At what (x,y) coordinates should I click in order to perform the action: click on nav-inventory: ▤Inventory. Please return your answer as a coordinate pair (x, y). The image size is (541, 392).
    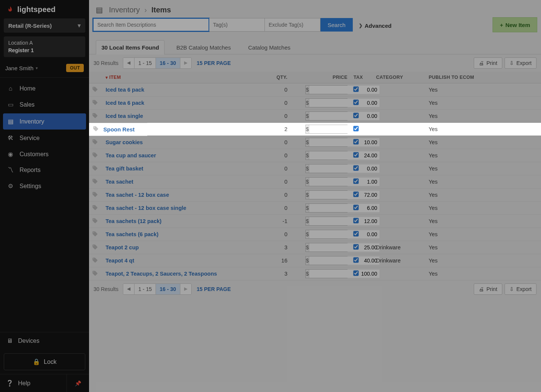
    Looking at the image, I should click on (44, 122).